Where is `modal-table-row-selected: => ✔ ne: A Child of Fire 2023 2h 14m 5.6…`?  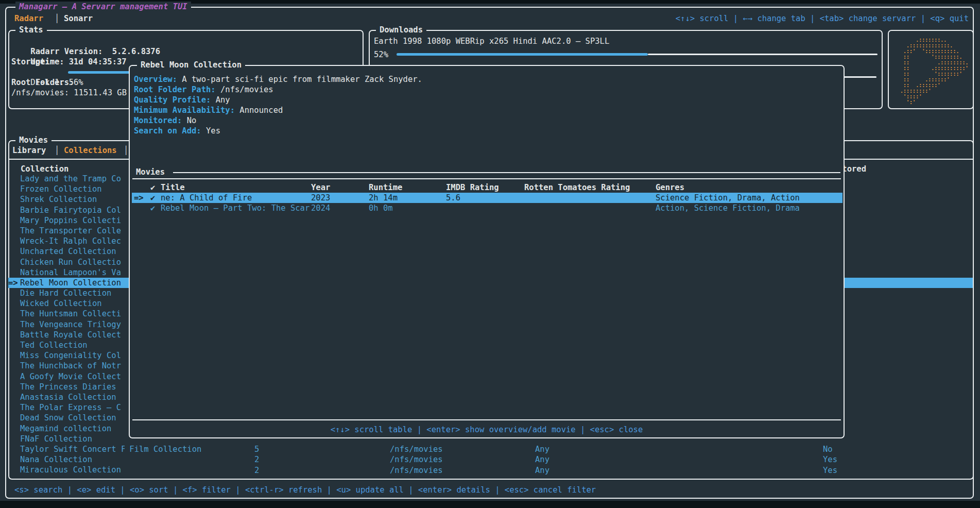 modal-table-row-selected: => ✔ ne: A Child of Fire 2023 2h 14m 5.6… is located at coordinates (487, 198).